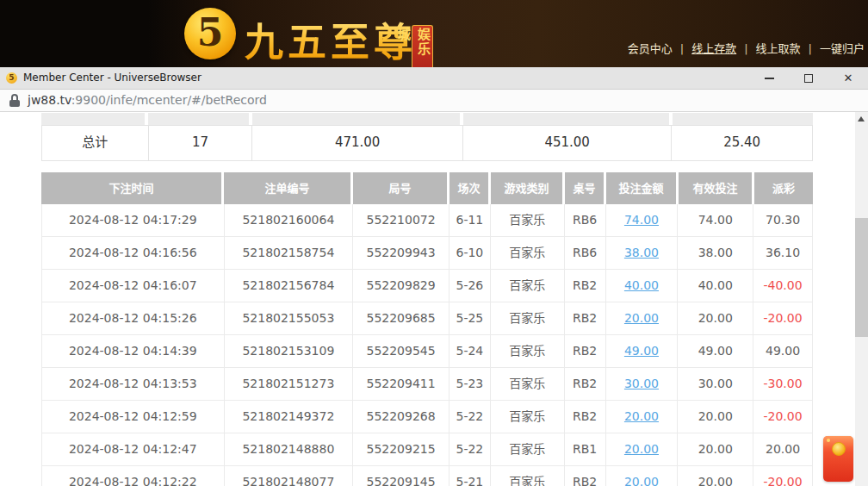  Describe the element at coordinates (289, 253) in the screenshot. I see `cell: 521802158754` at that location.